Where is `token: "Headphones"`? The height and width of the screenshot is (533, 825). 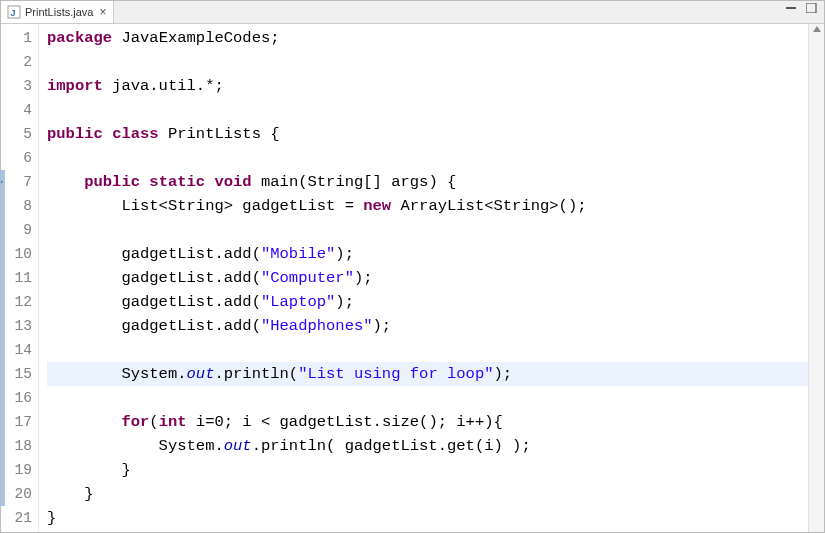
token: "Headphones" is located at coordinates (317, 326).